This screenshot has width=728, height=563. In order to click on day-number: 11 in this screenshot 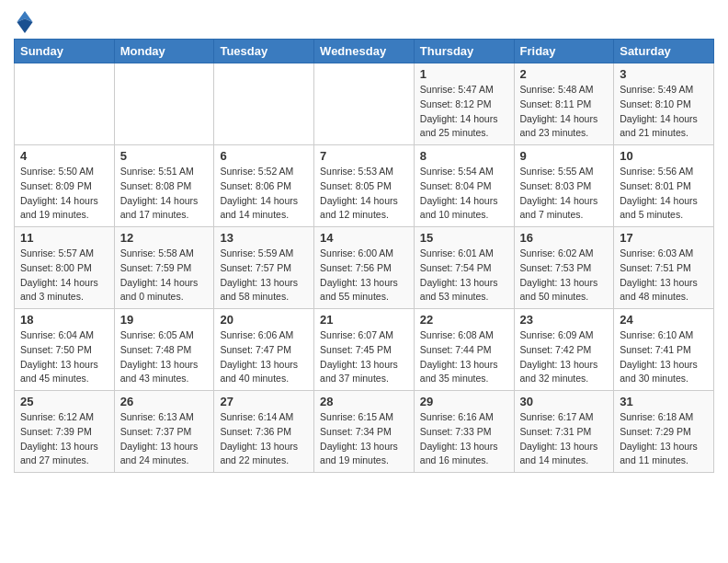, I will do `click(64, 237)`.